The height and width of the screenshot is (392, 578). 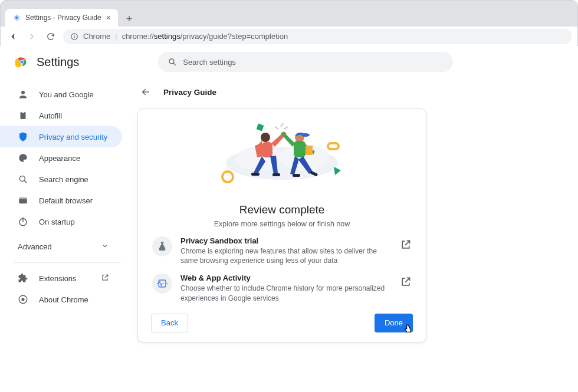 I want to click on new-tab-button: +, so click(x=129, y=19).